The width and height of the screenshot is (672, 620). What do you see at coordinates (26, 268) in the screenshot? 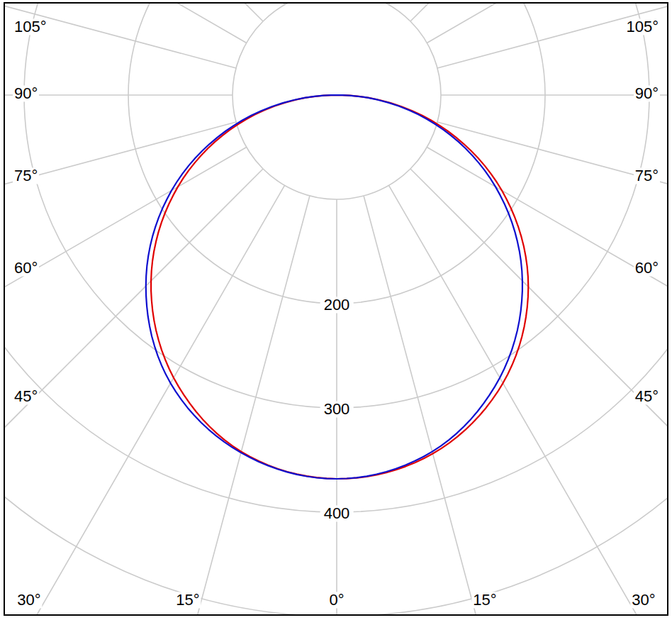
I see `angle-label-left: 60°` at bounding box center [26, 268].